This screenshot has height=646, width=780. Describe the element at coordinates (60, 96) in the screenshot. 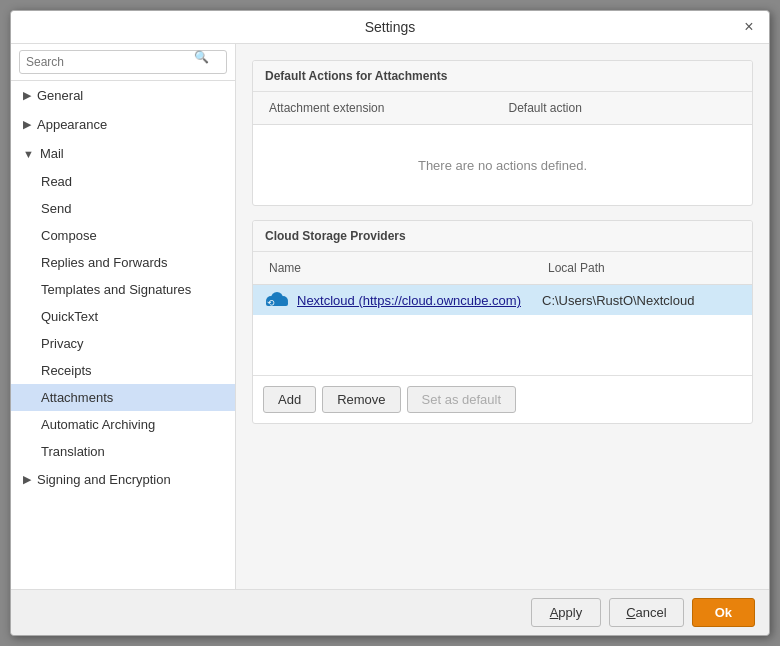

I see `sidebar-item-general-label: General` at that location.